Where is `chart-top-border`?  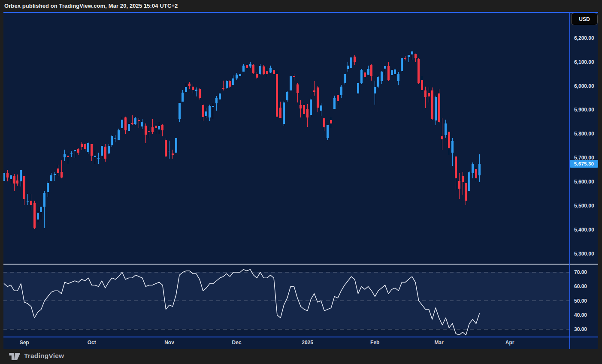 chart-top-border is located at coordinates (301, 12).